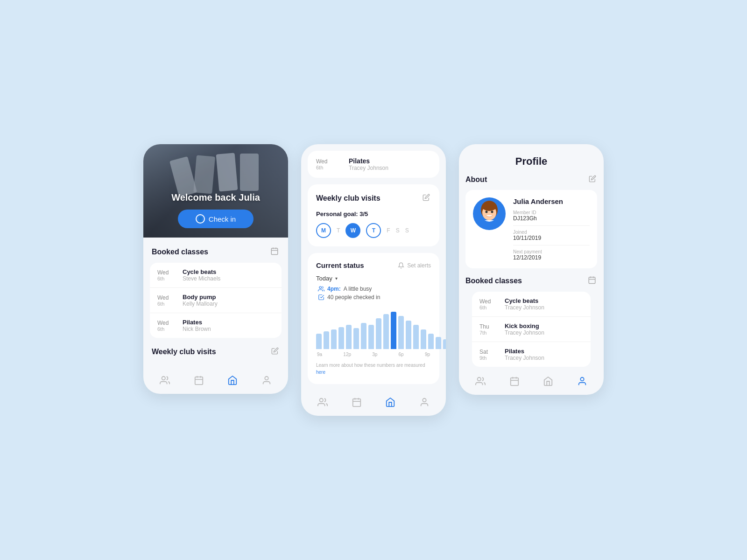  What do you see at coordinates (216, 198) in the screenshot?
I see `welcome-text: Welcome back Julia` at bounding box center [216, 198].